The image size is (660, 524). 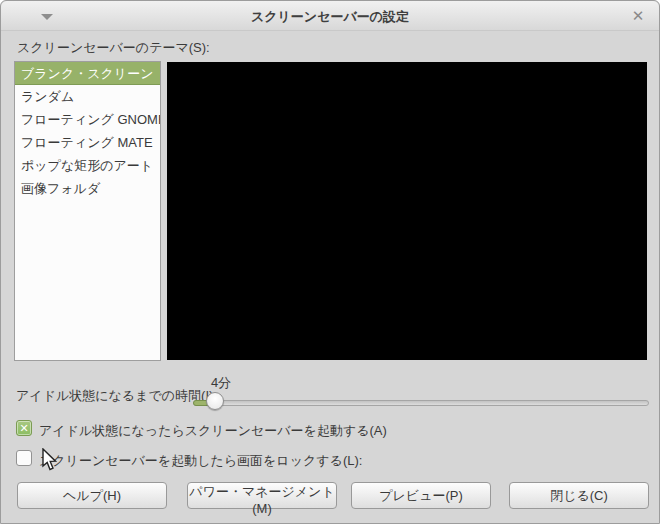 What do you see at coordinates (88, 96) in the screenshot?
I see `theme-item-random: ランダム` at bounding box center [88, 96].